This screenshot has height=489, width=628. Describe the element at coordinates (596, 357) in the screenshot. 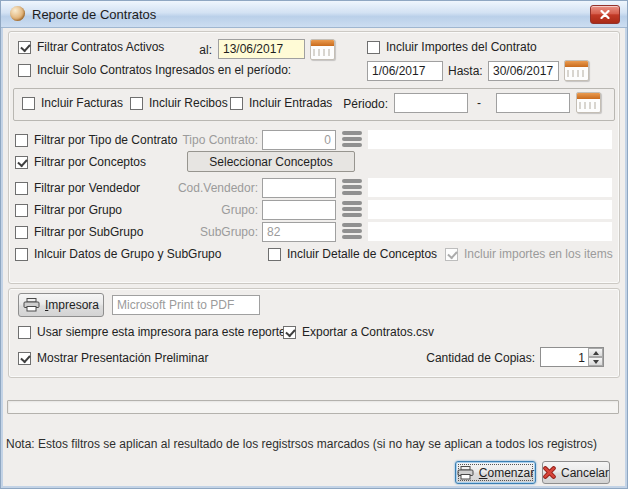

I see `stepper-buttons` at that location.